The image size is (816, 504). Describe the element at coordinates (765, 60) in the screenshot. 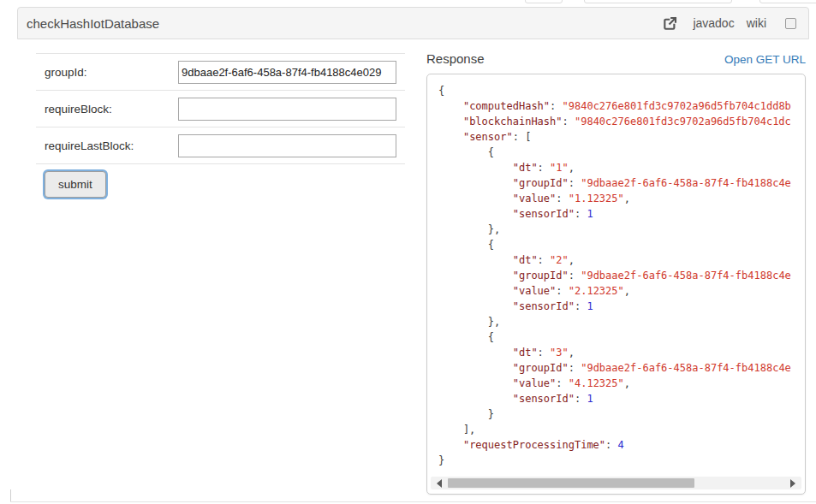

I see `open-get-url-link: Open GET URL` at that location.